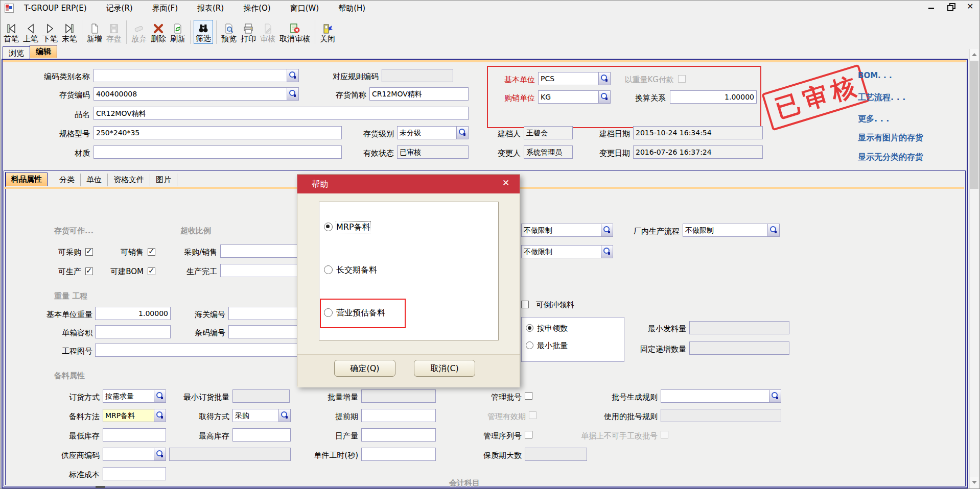 The image size is (980, 489). Describe the element at coordinates (328, 270) in the screenshot. I see `long-leadtime-prep-radio` at that location.